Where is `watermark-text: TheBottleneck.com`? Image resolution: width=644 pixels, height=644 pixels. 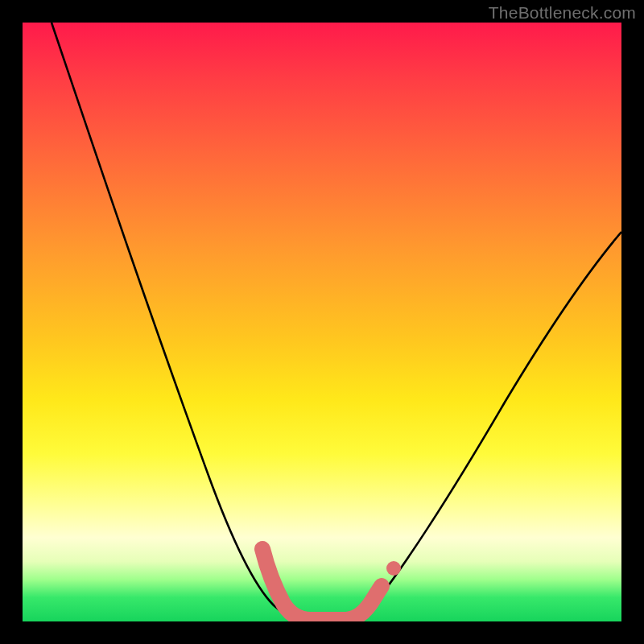
watermark-text: TheBottleneck.com is located at coordinates (562, 13).